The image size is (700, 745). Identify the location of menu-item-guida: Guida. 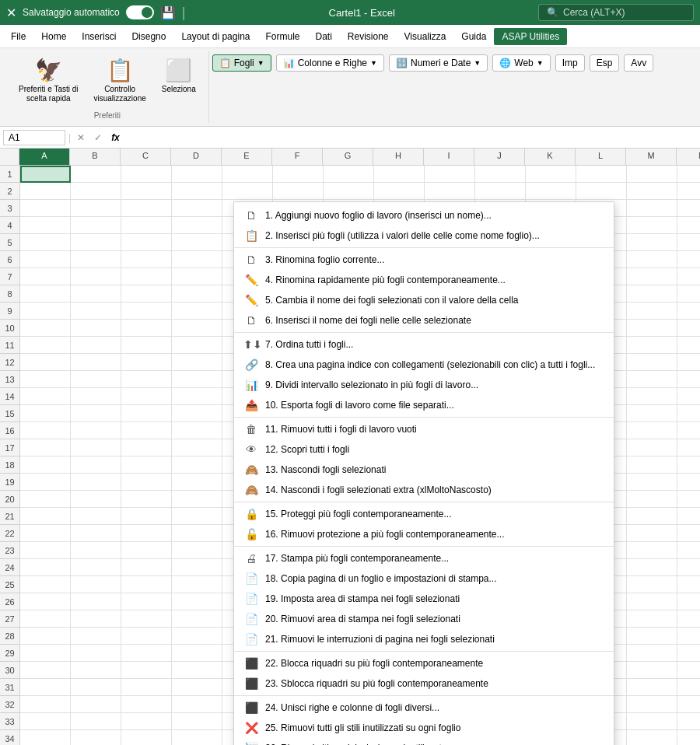
(474, 37).